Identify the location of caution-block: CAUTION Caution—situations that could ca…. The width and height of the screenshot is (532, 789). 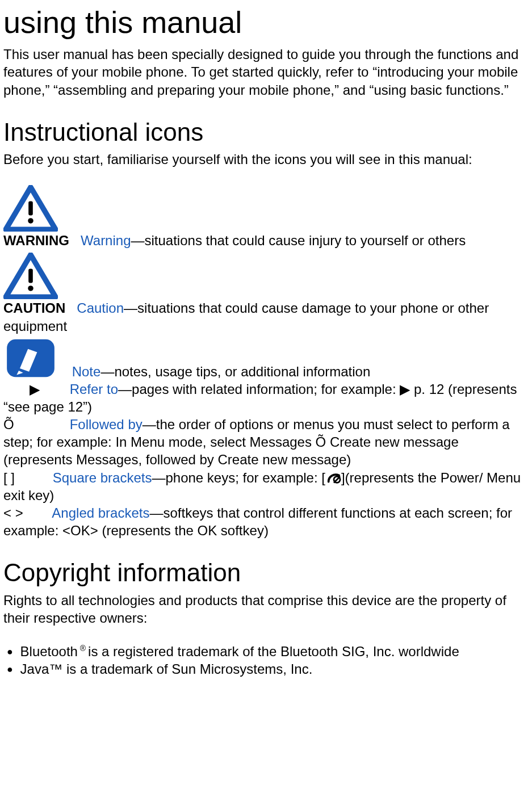
(266, 293).